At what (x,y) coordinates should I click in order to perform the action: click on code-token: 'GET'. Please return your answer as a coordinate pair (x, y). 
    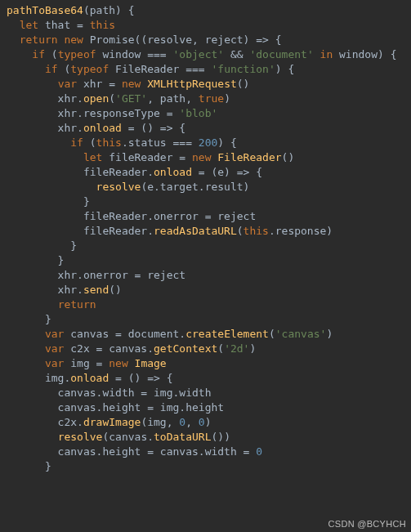
    Looking at the image, I should click on (131, 98).